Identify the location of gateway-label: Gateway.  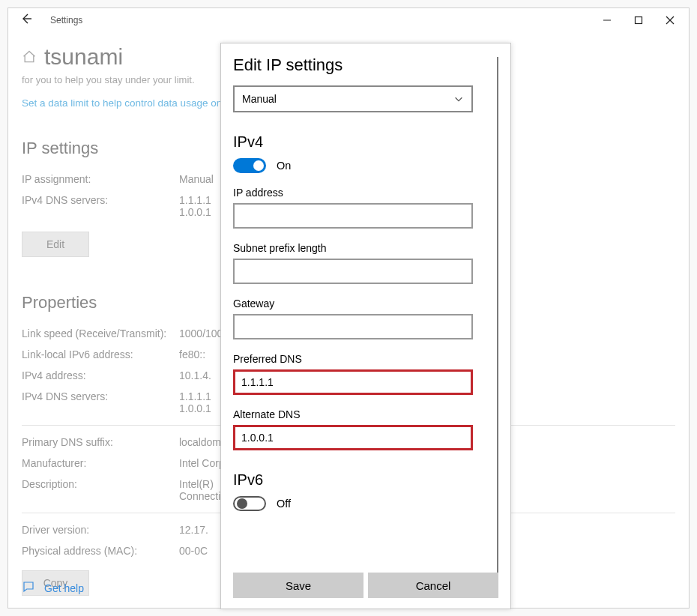
(362, 304).